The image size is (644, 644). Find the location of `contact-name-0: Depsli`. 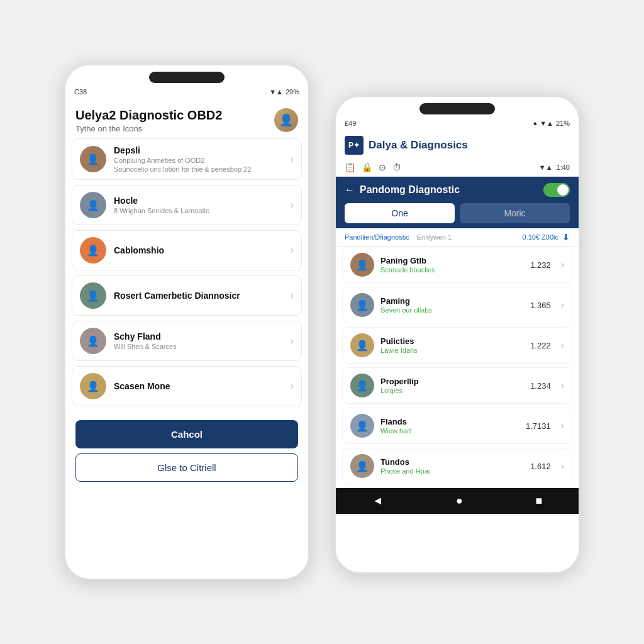

contact-name-0: Depsli is located at coordinates (199, 150).